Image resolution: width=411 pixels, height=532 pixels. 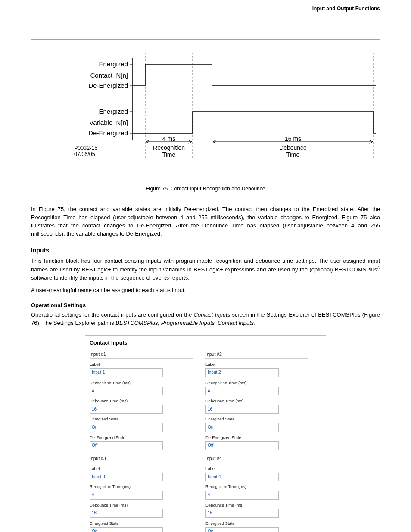 I want to click on shot-title: Contact Inputs, so click(x=206, y=343).